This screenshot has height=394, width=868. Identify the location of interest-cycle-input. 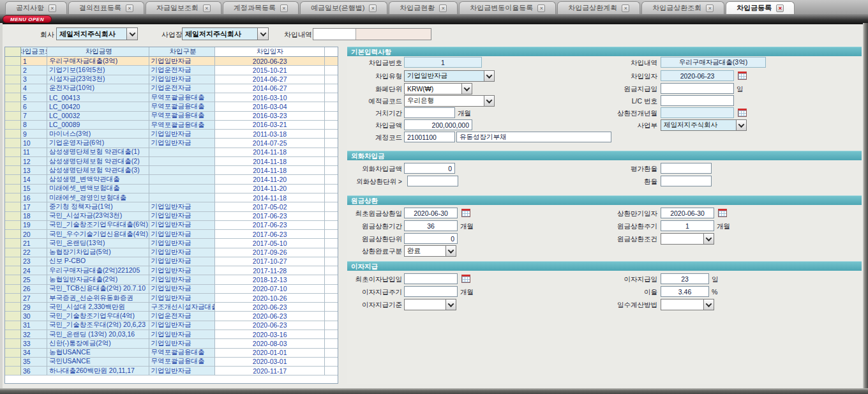
(431, 291).